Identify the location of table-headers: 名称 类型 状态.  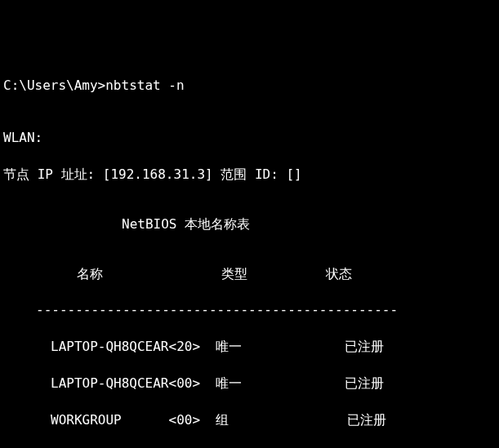
(250, 274).